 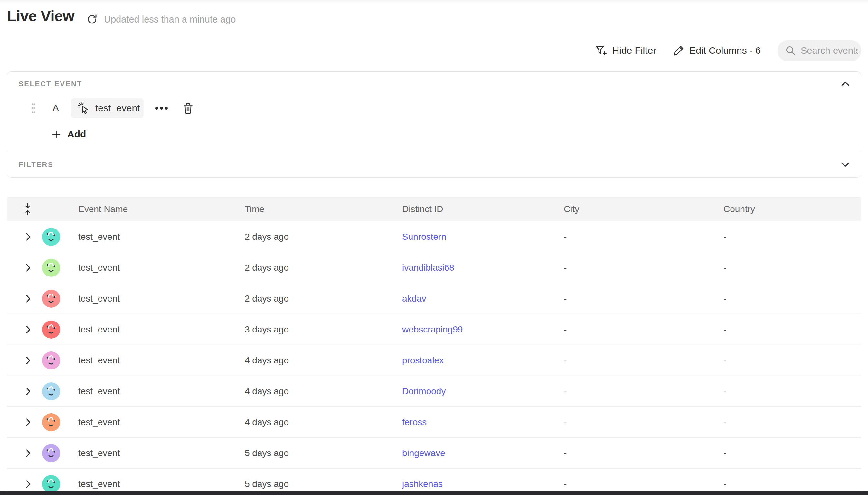 I want to click on add-label: Add, so click(x=77, y=134).